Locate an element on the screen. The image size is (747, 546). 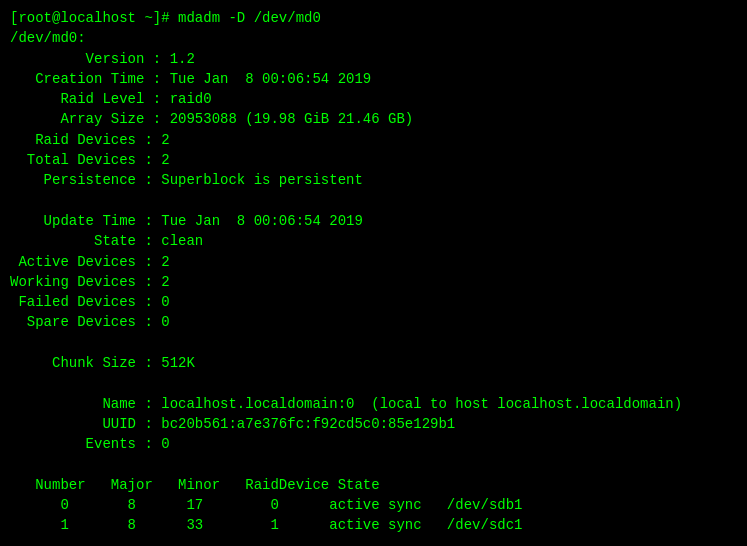
state-line: State : clean is located at coordinates (374, 241).